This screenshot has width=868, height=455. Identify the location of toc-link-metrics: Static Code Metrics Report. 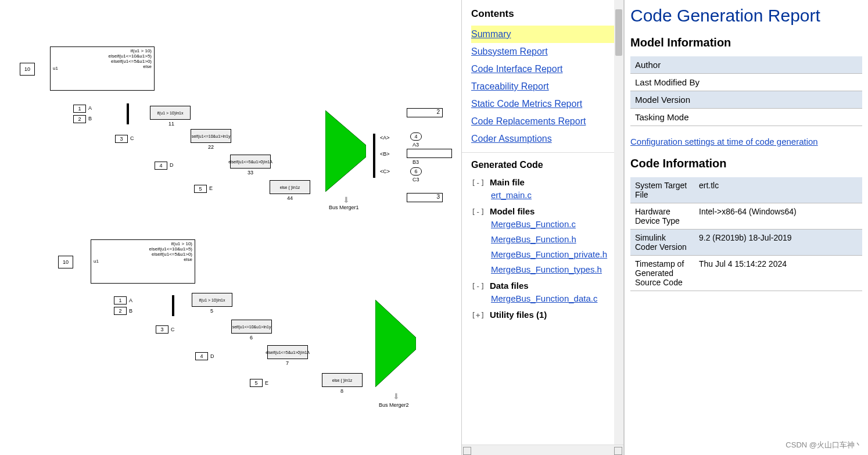
(543, 104).